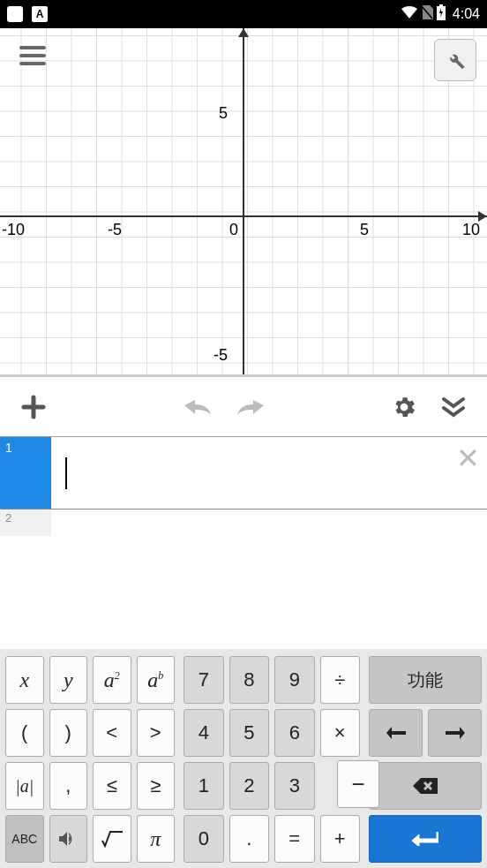  What do you see at coordinates (33, 56) in the screenshot?
I see `menu-button` at bounding box center [33, 56].